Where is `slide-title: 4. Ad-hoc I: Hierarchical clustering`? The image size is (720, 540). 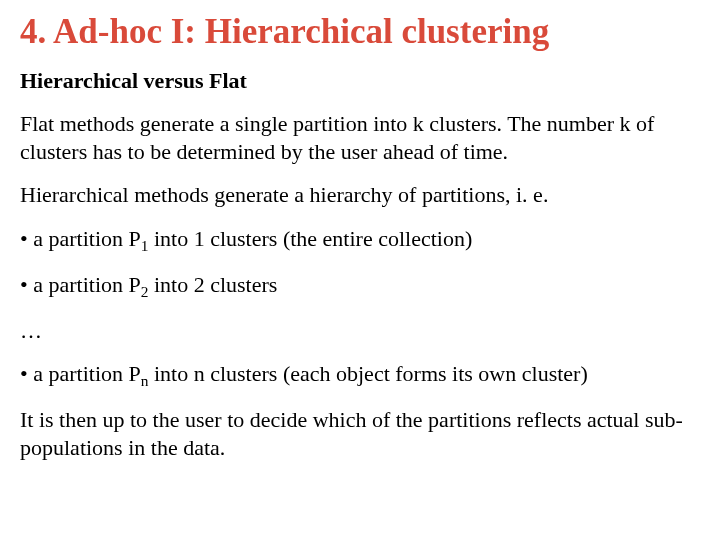
slide-title: 4. Ad-hoc I: Hierarchical clustering is located at coordinates (360, 32).